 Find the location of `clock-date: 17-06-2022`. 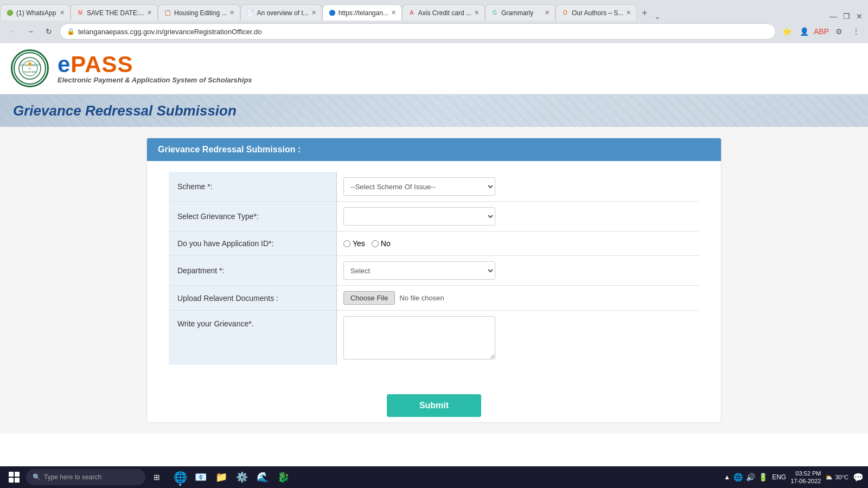

clock-date: 17-06-2022 is located at coordinates (806, 481).